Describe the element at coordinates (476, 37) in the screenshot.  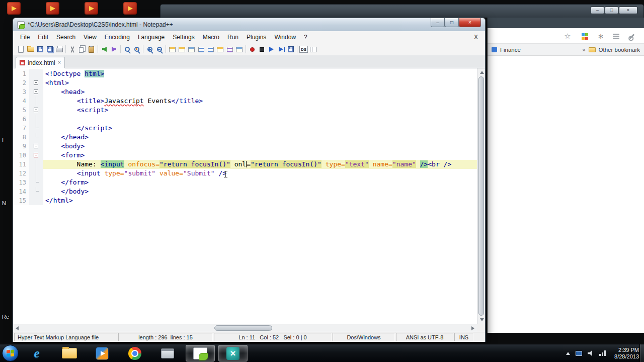
I see `menubar-close-button: X` at that location.